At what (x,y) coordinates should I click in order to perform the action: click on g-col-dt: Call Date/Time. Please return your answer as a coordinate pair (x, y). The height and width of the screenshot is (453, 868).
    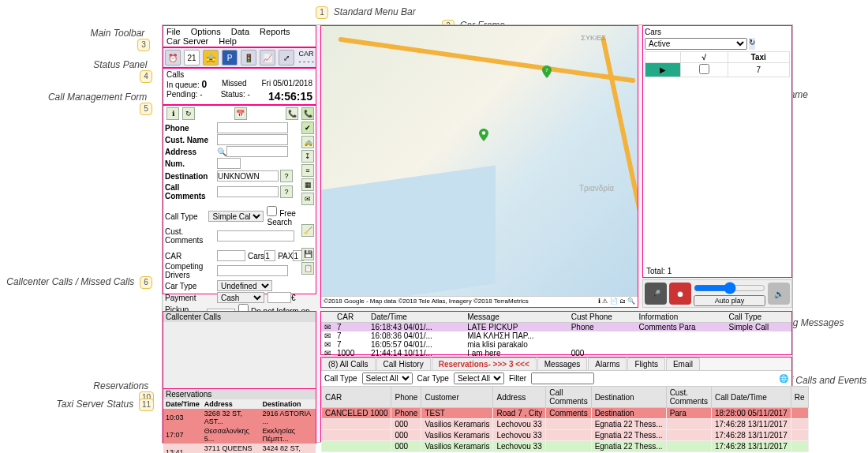
    Looking at the image, I should click on (751, 398).